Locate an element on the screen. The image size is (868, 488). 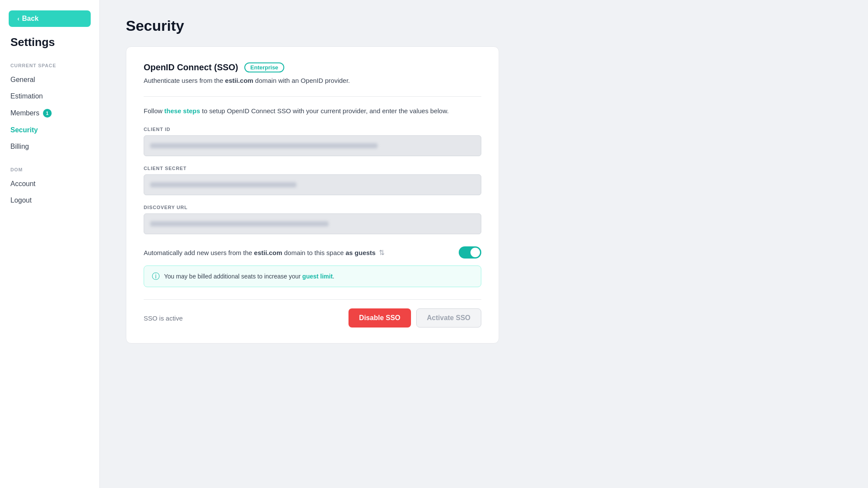
steps-text: Follow these steps to setup OpenID Conne… is located at coordinates (312, 111).